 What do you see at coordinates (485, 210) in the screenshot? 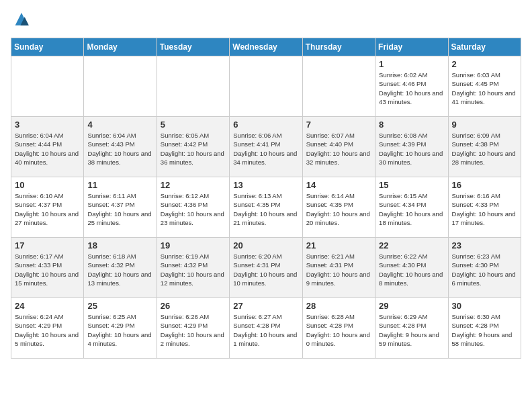
I see `day-info: Sunrise: 6:16 AM Sunset: 4:33 PM Dayligh…` at bounding box center [485, 210].